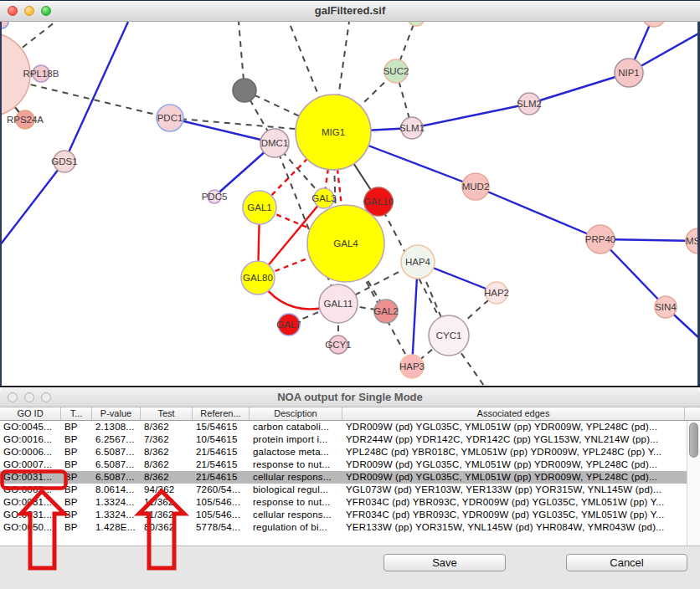  What do you see at coordinates (167, 527) in the screenshot?
I see `cell-test: 80/362` at bounding box center [167, 527].